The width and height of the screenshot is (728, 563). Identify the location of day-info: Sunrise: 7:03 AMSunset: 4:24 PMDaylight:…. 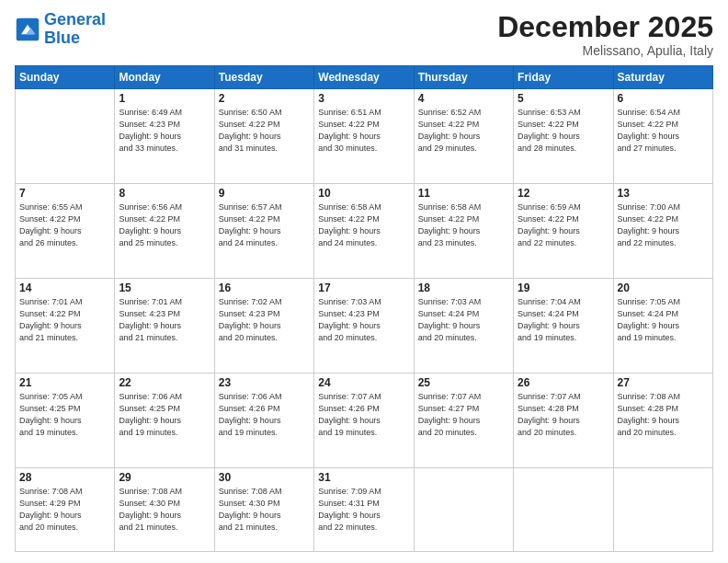
(463, 320).